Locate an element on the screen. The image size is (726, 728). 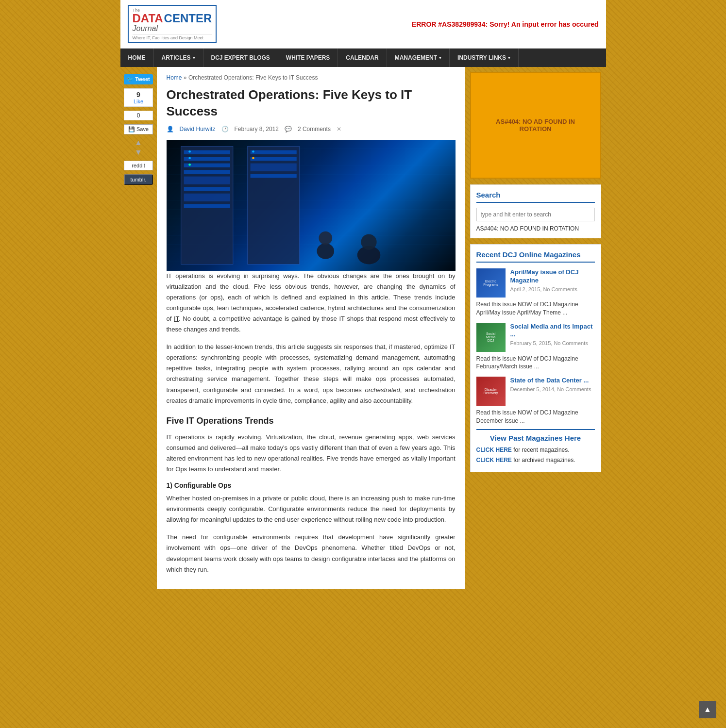
magazine-date-1: April 2, 2015, No Comments is located at coordinates (553, 289).